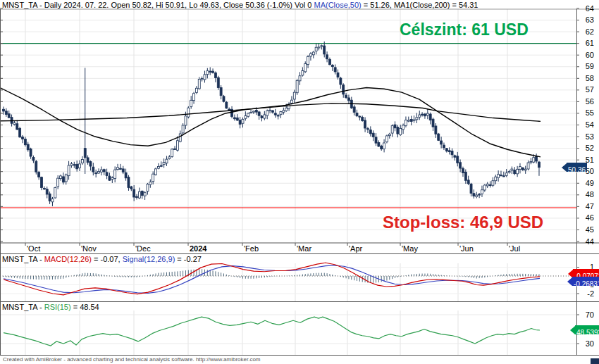  What do you see at coordinates (101, 259) in the screenshot?
I see `macd-panel-title: MNST_TA - MACD(12,26) = -0.07, Signal(12…` at bounding box center [101, 259].